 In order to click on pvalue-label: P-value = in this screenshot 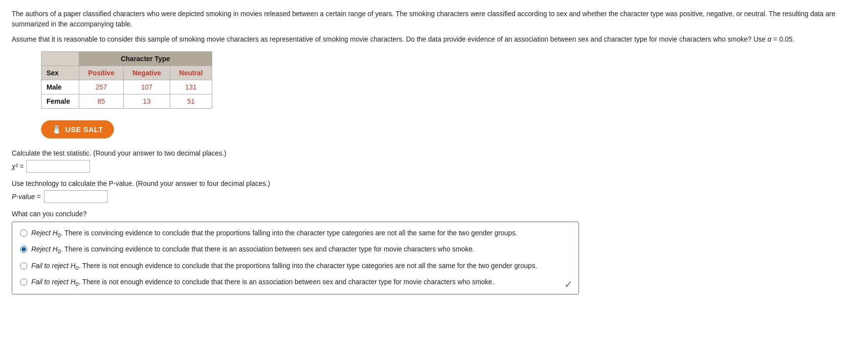, I will do `click(26, 197)`.